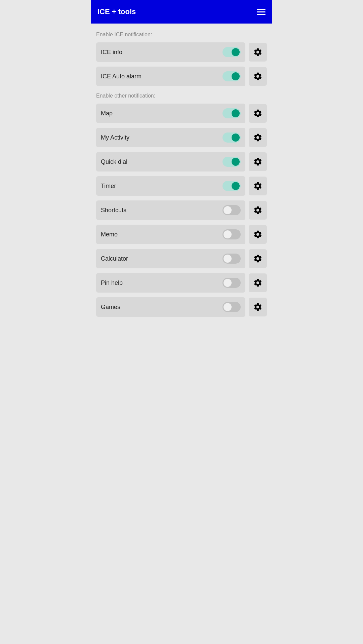  I want to click on quick-dial-row: Quick dial, so click(182, 162).